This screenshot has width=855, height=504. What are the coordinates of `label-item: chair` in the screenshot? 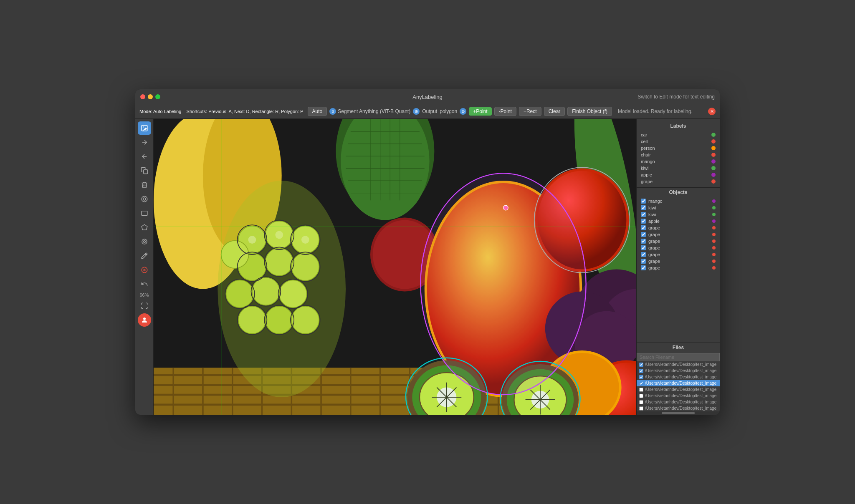 It's located at (678, 155).